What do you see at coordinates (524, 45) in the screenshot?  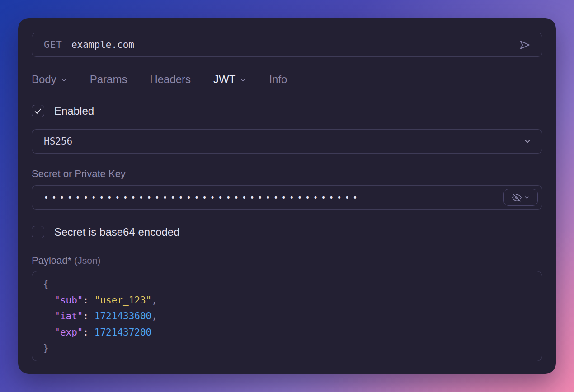 I see `paper-plane-icon` at bounding box center [524, 45].